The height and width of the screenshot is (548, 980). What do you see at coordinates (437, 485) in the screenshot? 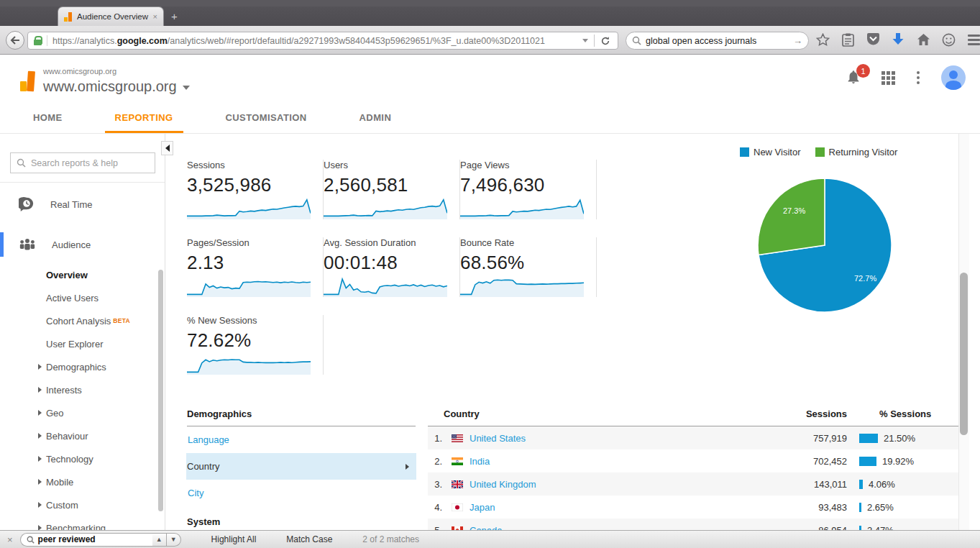
I see `row-rank: 3.` at bounding box center [437, 485].